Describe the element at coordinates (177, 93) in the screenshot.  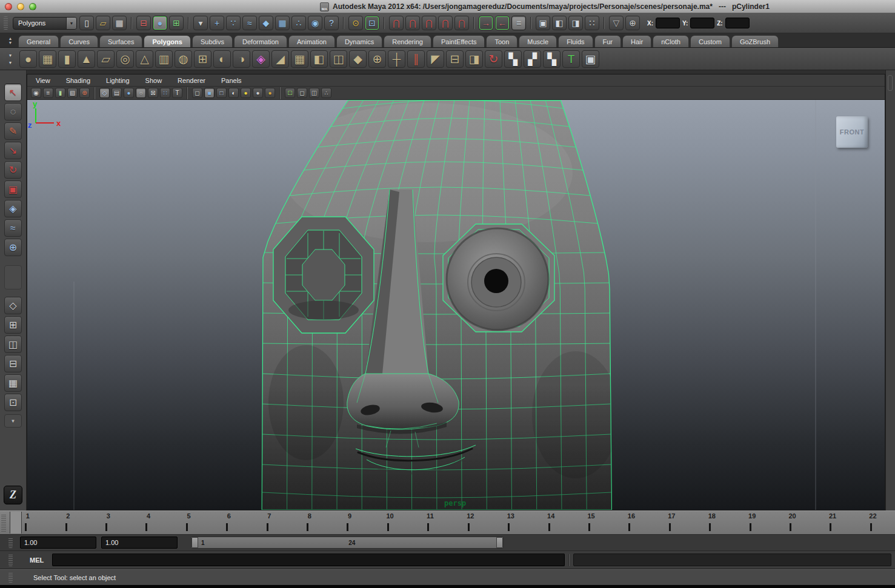
I see `text-display-icon: T` at that location.